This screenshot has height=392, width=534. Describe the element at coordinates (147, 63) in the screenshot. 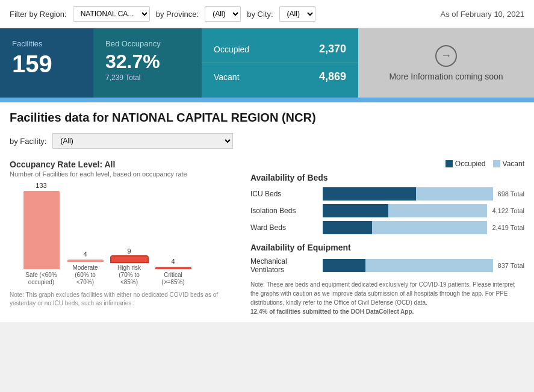

I see `occupancy-stat: Bed Occupancy 32.7% 7,239 Total` at that location.